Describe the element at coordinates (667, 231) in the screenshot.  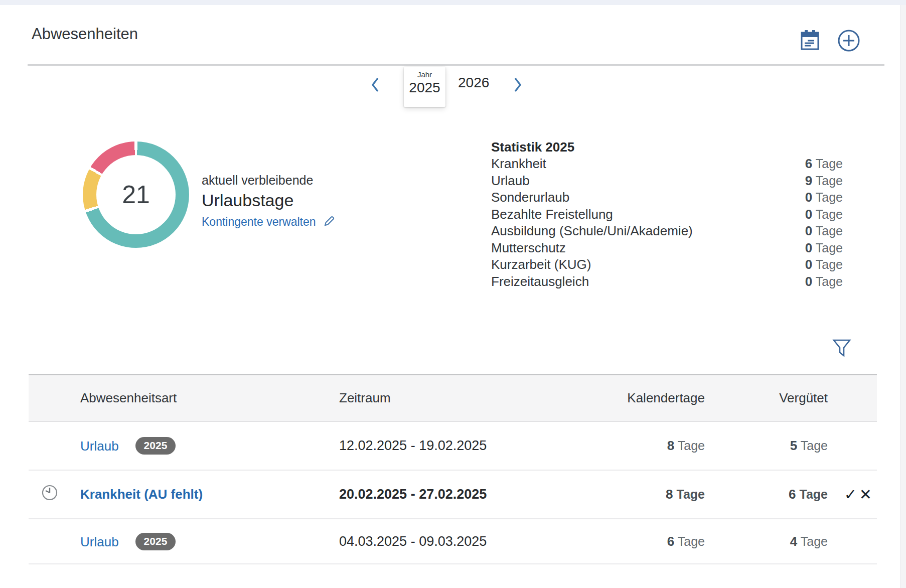
I see `stat-row: Ausbildung (Schule/Uni/Akademie)0 Tage` at that location.